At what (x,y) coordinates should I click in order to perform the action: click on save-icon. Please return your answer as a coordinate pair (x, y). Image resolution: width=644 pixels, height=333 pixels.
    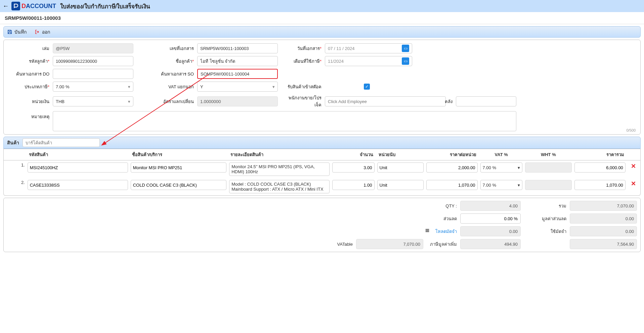
    Looking at the image, I should click on (10, 32).